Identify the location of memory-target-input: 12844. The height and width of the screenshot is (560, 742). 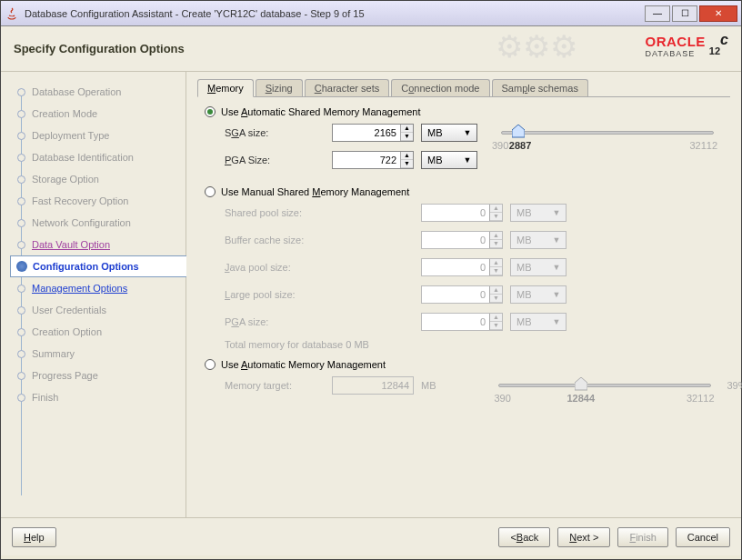
(373, 385).